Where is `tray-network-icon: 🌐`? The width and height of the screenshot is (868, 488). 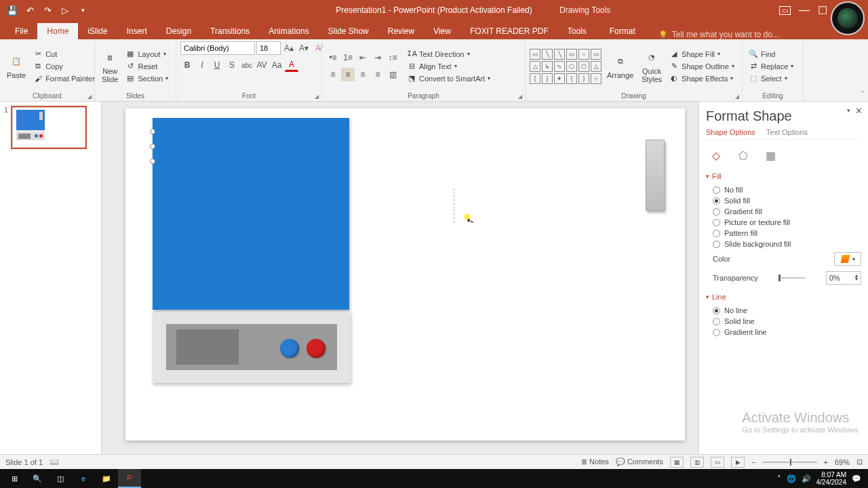
tray-network-icon: 🌐 is located at coordinates (791, 479).